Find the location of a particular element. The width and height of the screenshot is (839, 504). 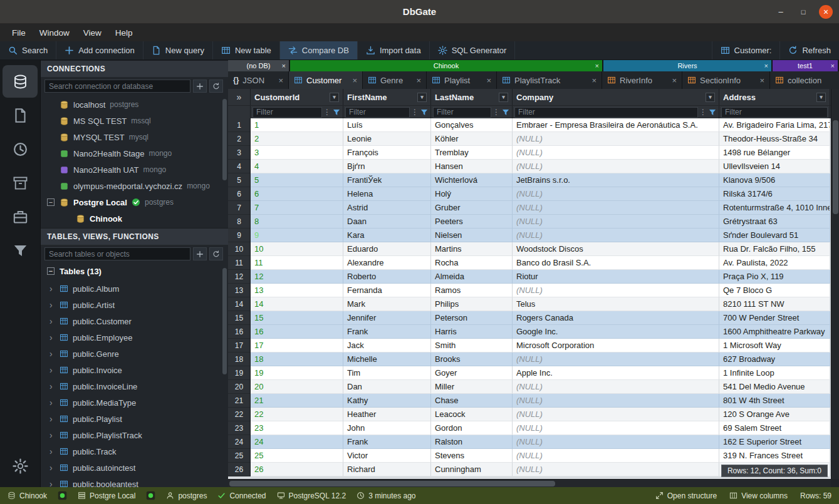

grid-corner: » is located at coordinates (239, 97).